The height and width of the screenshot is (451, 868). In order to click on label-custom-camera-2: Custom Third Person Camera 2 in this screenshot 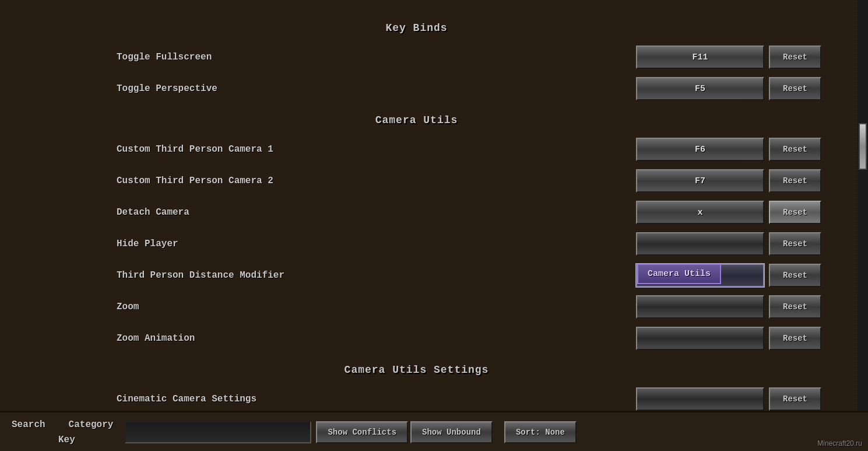, I will do `click(377, 181)`.